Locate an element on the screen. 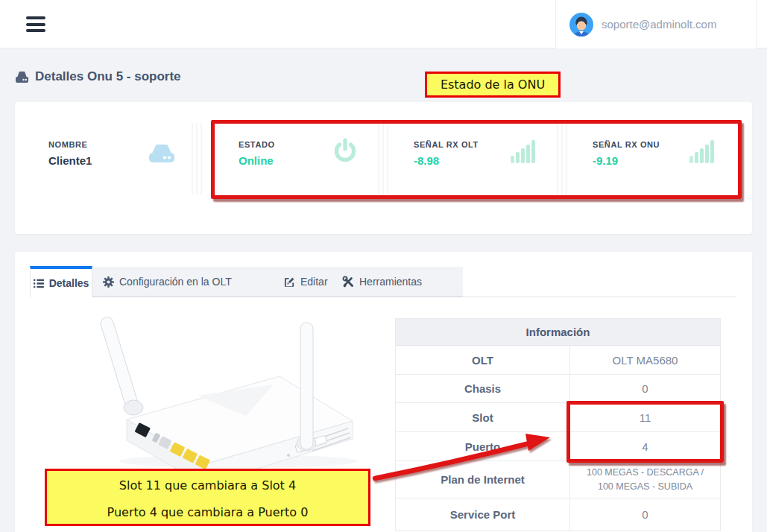 Image resolution: width=767 pixels, height=532 pixels. onu-device-icon is located at coordinates (22, 77).